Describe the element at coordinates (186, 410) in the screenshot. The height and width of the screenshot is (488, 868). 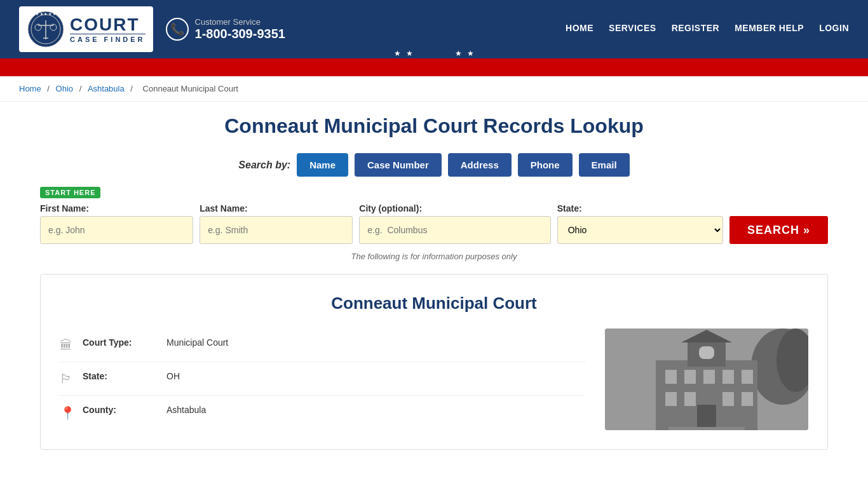
I see `court-county-value: Ashtabula` at that location.